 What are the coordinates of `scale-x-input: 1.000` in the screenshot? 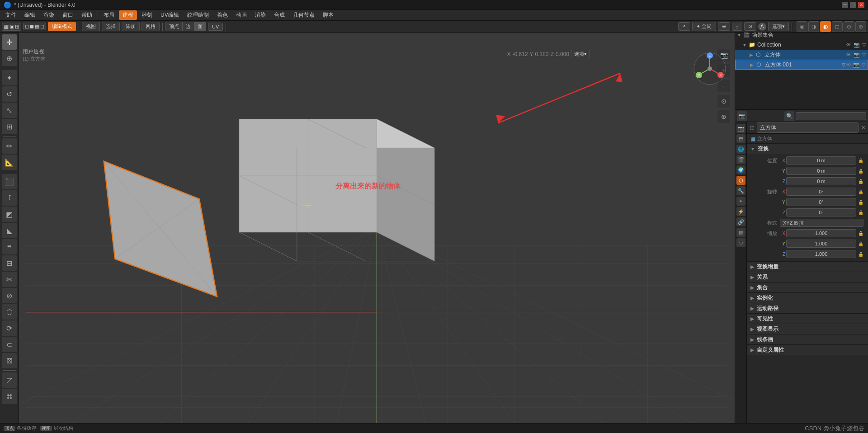 It's located at (821, 233).